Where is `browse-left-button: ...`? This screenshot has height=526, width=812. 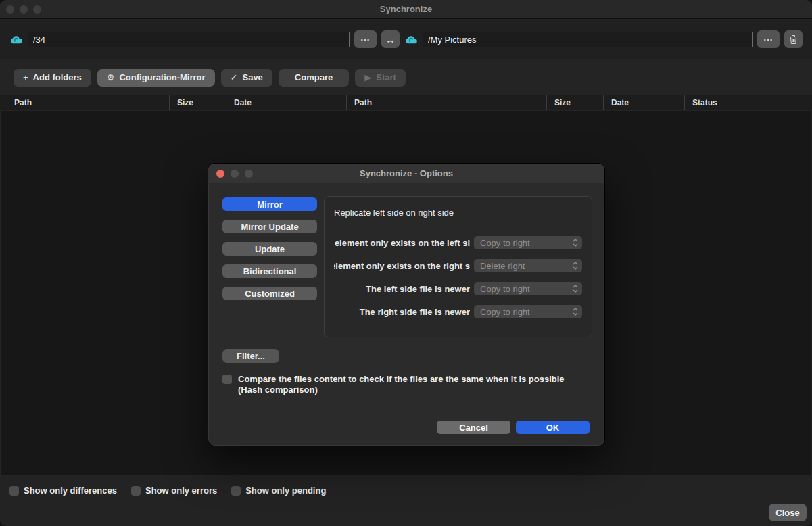
browse-left-button: ... is located at coordinates (365, 39).